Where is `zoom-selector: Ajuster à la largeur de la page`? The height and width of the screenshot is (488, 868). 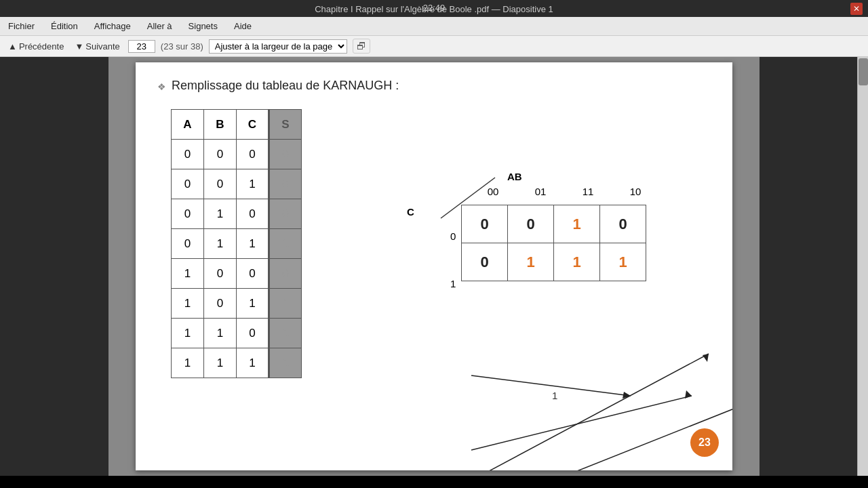
zoom-selector: Ajuster à la largeur de la page is located at coordinates (278, 46).